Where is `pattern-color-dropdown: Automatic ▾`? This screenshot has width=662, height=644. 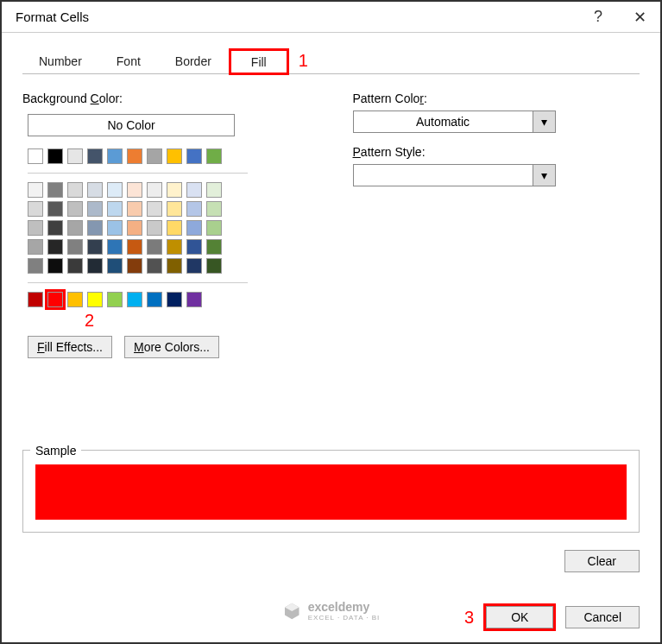
pattern-color-dropdown: Automatic ▾ is located at coordinates (454, 122).